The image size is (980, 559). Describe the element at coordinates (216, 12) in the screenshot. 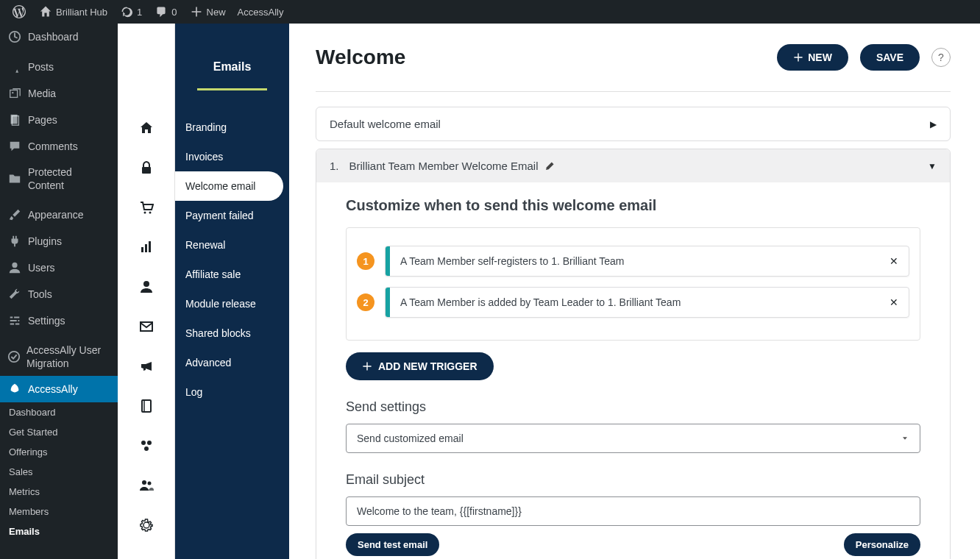

I see `new-label: New` at that location.